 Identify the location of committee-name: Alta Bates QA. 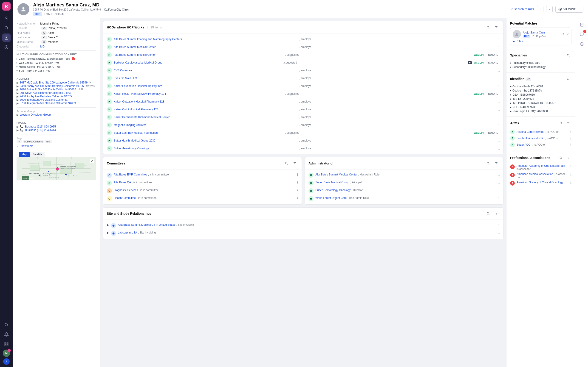
(122, 183).